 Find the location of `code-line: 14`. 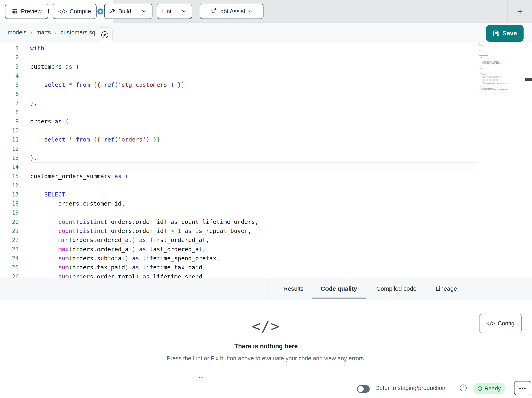

code-line: 14 is located at coordinates (266, 167).